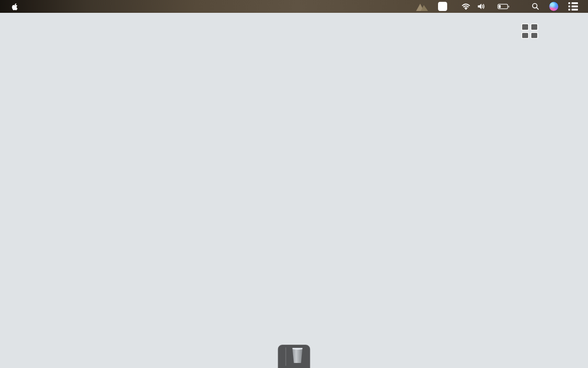  What do you see at coordinates (298, 355) in the screenshot?
I see `dock-icon-trash` at bounding box center [298, 355].